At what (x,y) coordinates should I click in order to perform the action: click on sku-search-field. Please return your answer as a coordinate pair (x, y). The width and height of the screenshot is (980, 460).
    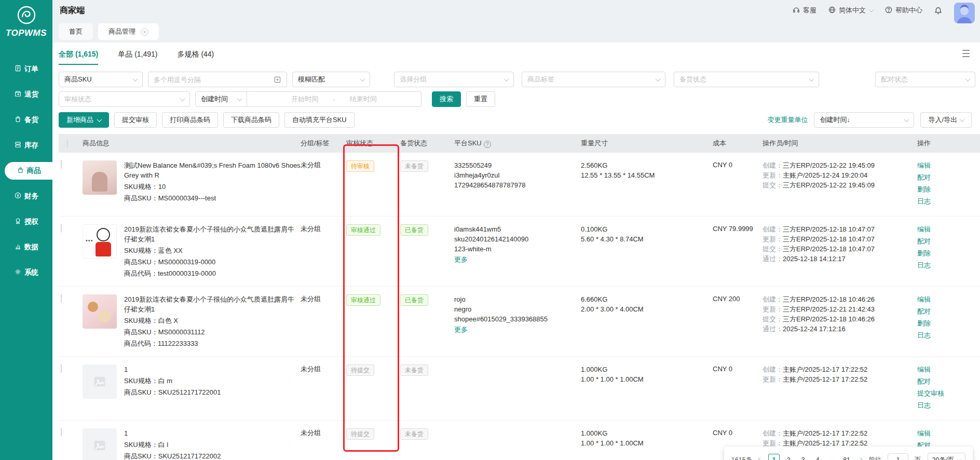
    Looking at the image, I should click on (217, 79).